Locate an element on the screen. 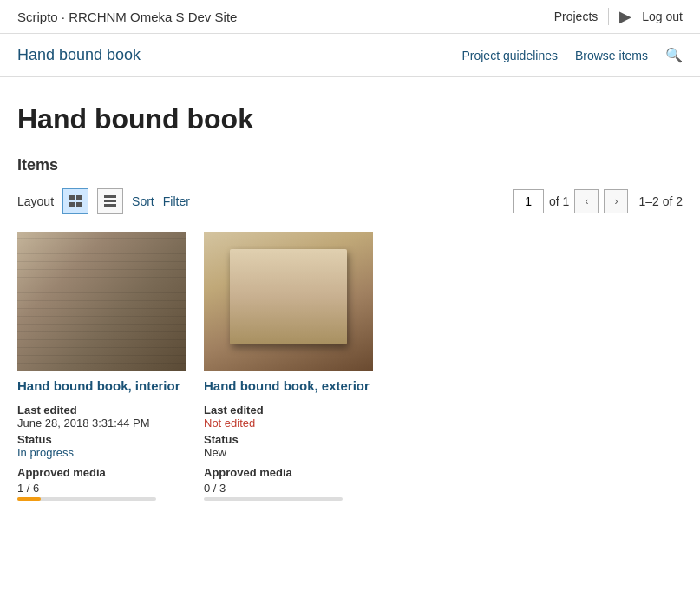 The image size is (700, 597). layout-label: Layout is located at coordinates (36, 201).